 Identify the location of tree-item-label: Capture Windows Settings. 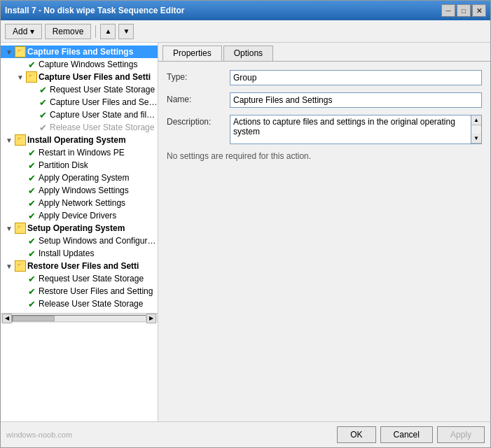
(88, 64).